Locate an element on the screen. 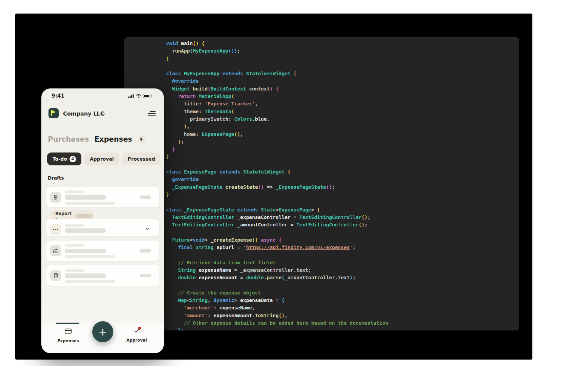 The width and height of the screenshot is (588, 366). active-tab-indicator is located at coordinates (67, 323).